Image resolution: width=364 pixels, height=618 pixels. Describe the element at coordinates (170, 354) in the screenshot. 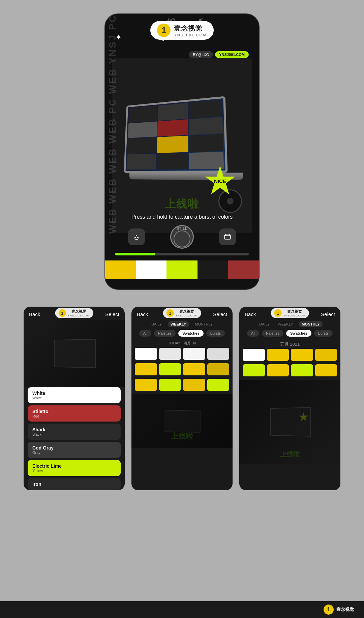

I see `swatch-w2` at that location.